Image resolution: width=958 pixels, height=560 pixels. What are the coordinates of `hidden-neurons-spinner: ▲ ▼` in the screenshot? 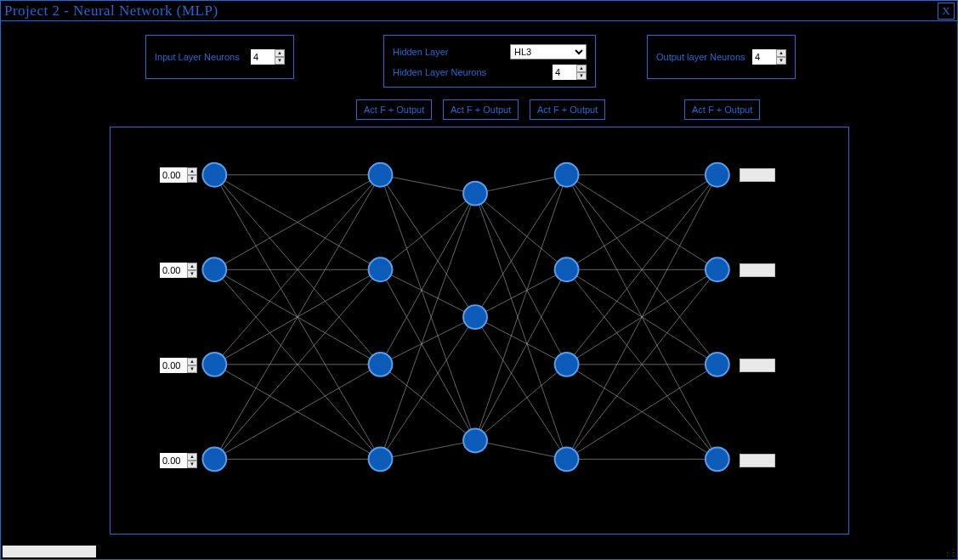 It's located at (570, 72).